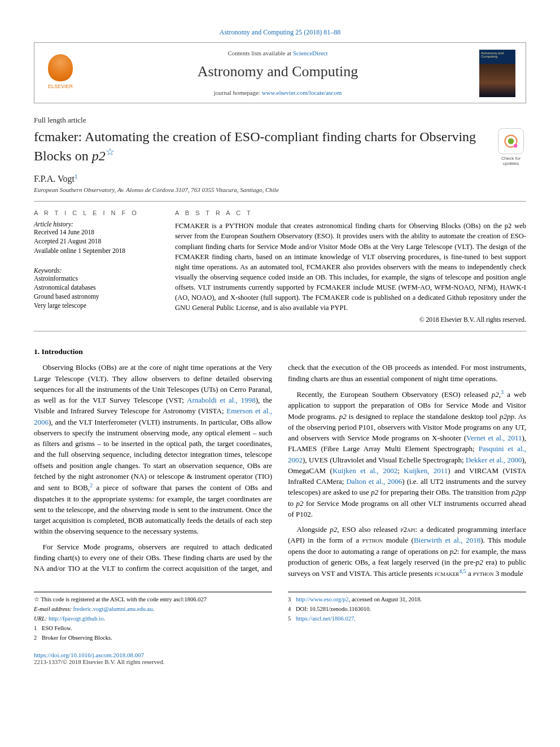 The width and height of the screenshot is (560, 747). Describe the element at coordinates (280, 655) in the screenshot. I see `doi-line: https://doi.org/10.1016/j.ascom.2018.08.…` at that location.